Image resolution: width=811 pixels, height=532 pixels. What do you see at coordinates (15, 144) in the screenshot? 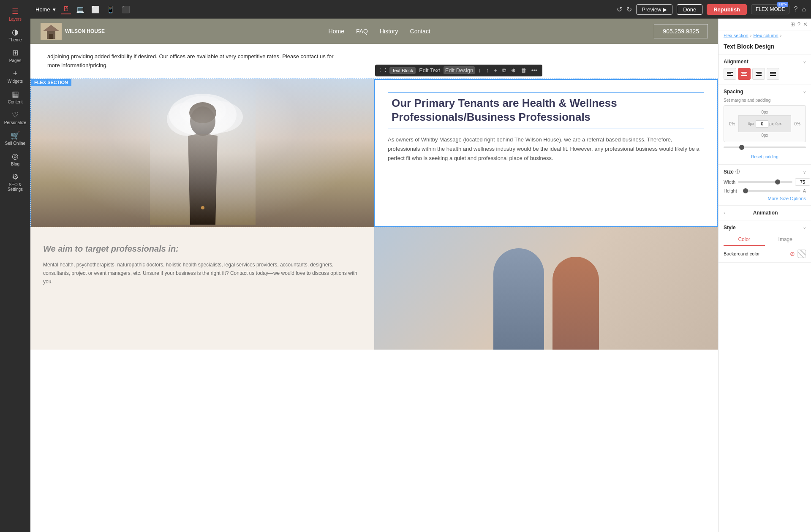
I see `sidebar-label-sell: Sell Online` at bounding box center [15, 144].